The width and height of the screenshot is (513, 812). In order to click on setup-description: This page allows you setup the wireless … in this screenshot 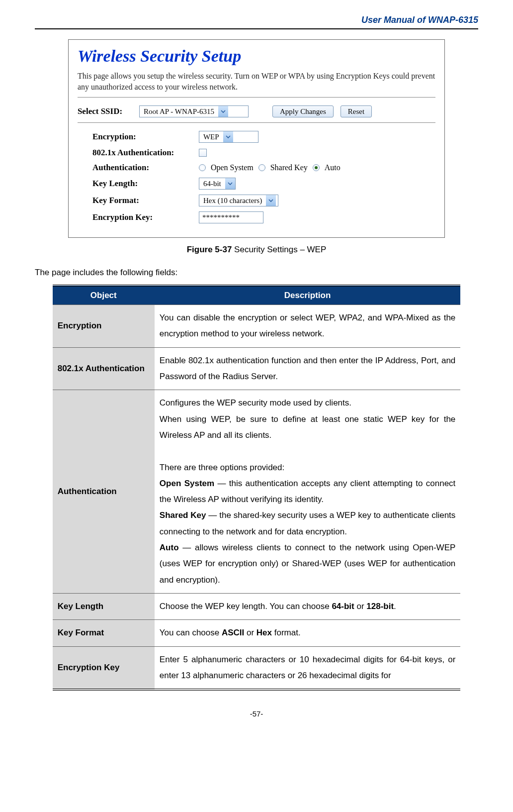, I will do `click(256, 82)`.